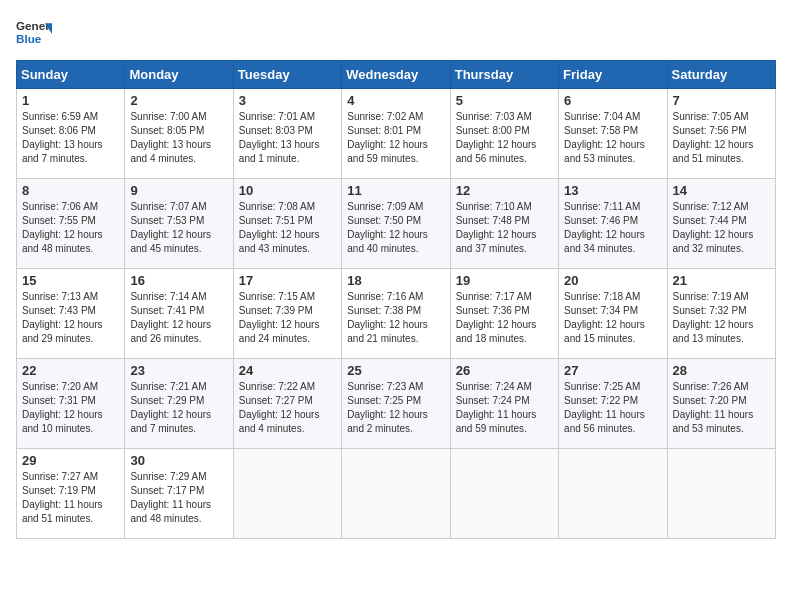 This screenshot has height=612, width=792. What do you see at coordinates (504, 408) in the screenshot?
I see `cell-content: Sunrise: 7:24 AM Sunset: 7:24 PM Dayligh…` at bounding box center [504, 408].